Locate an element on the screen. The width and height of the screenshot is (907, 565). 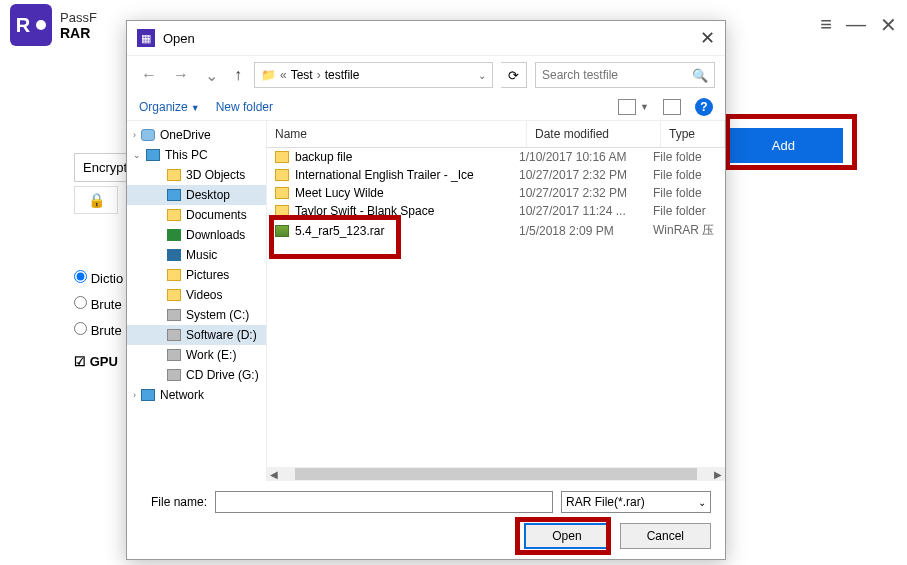
minimize-button: — is located at coordinates (856, 25).